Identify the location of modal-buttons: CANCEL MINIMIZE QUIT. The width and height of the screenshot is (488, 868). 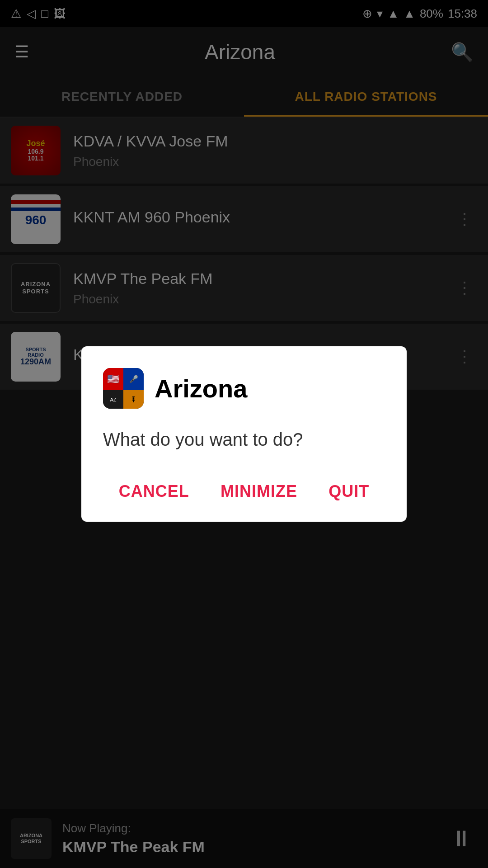
(244, 491).